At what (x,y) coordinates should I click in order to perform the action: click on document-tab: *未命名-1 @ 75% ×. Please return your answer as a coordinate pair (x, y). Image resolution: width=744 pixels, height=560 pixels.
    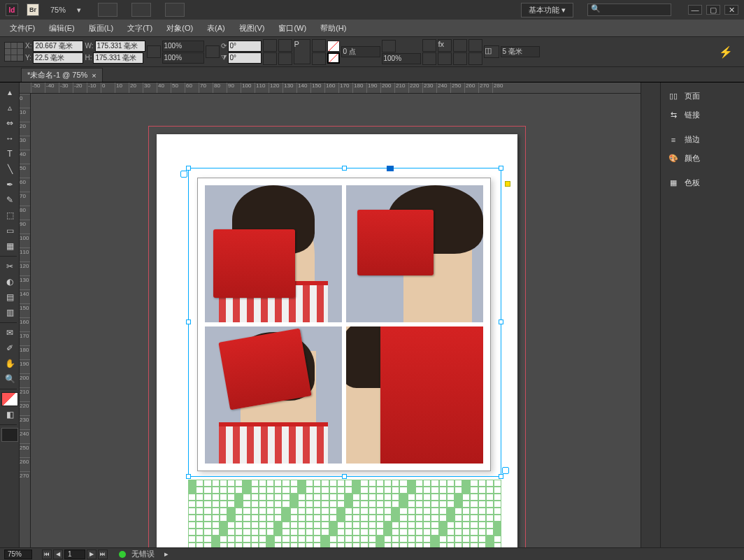
    Looking at the image, I should click on (62, 75).